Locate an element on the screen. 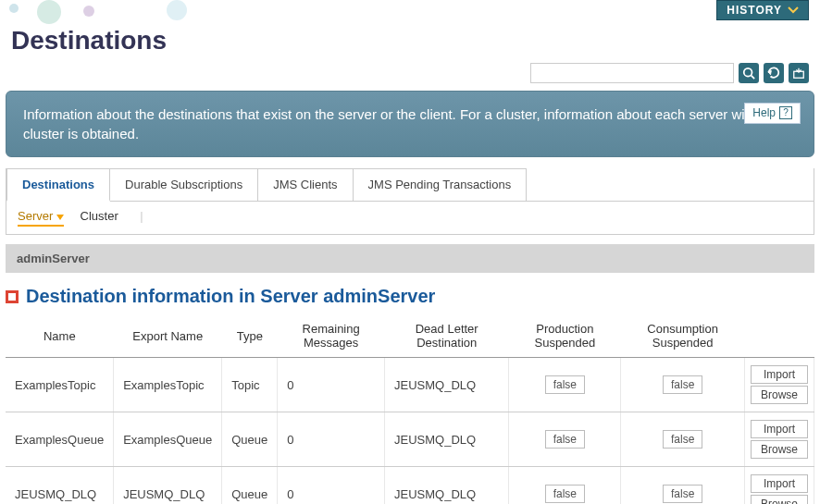 The width and height of the screenshot is (820, 504). table-row: JEUSMQ_DLQJEUSMQ_DLQQueue0JEUSMQ_DLQfals… is located at coordinates (410, 486).